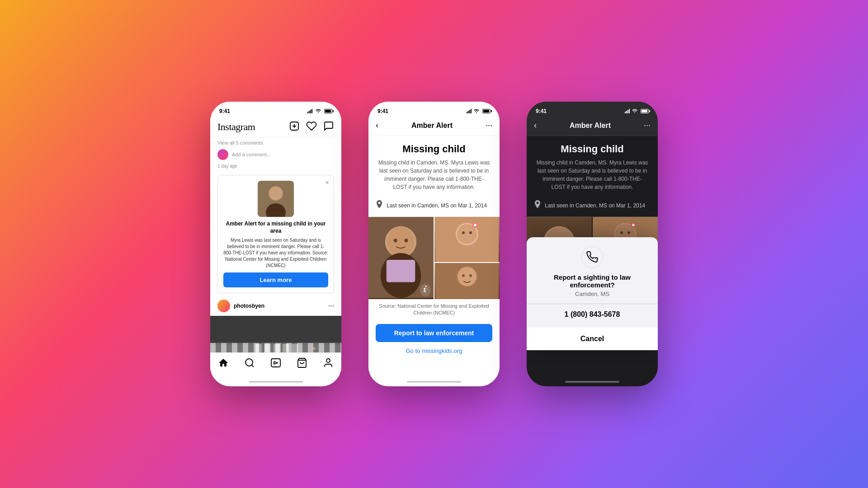 This screenshot has width=868, height=488. What do you see at coordinates (592, 147) in the screenshot?
I see `missing-child-title-dark: Missing child` at bounding box center [592, 147].